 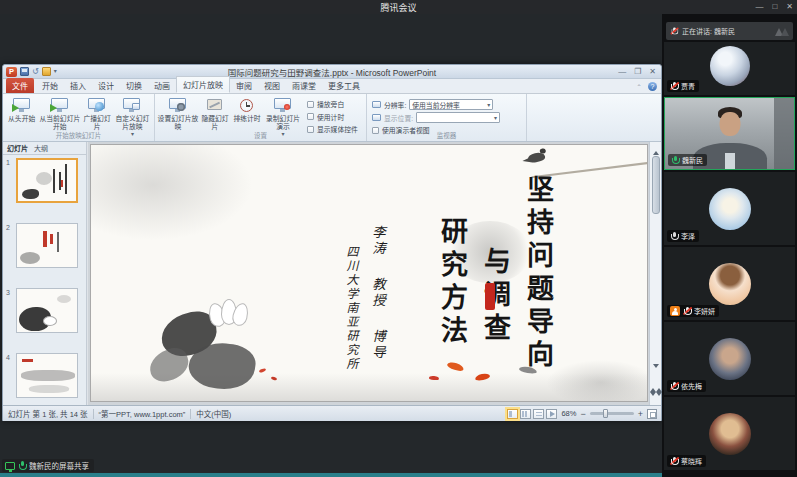 What do you see at coordinates (458, 118) in the screenshot?
I see `show-on-dropdown` at bounding box center [458, 118].